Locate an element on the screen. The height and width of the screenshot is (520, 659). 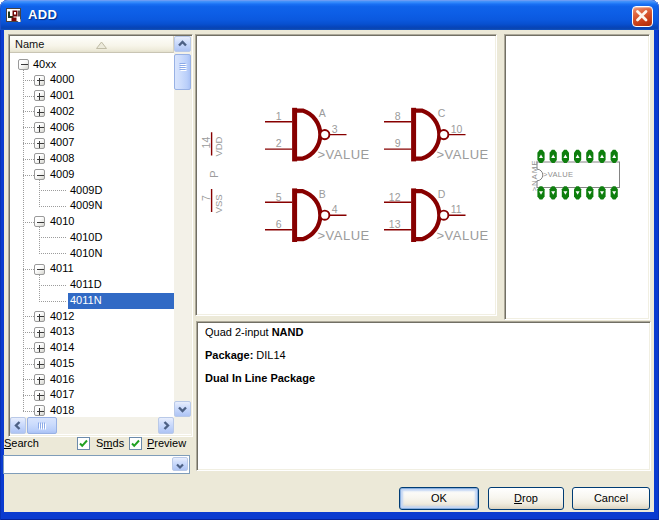
svg-text: 2 is located at coordinates (279, 143).